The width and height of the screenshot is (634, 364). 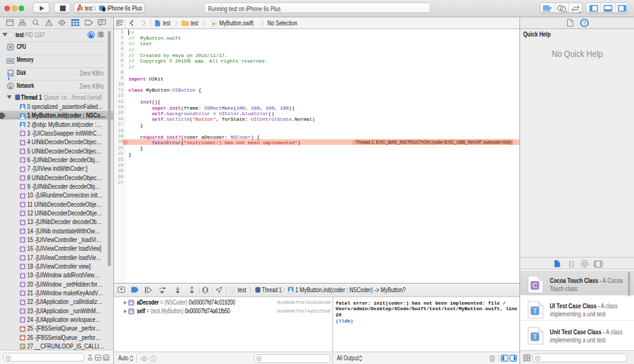 I want to click on svg-text: C, so click(x=535, y=285).